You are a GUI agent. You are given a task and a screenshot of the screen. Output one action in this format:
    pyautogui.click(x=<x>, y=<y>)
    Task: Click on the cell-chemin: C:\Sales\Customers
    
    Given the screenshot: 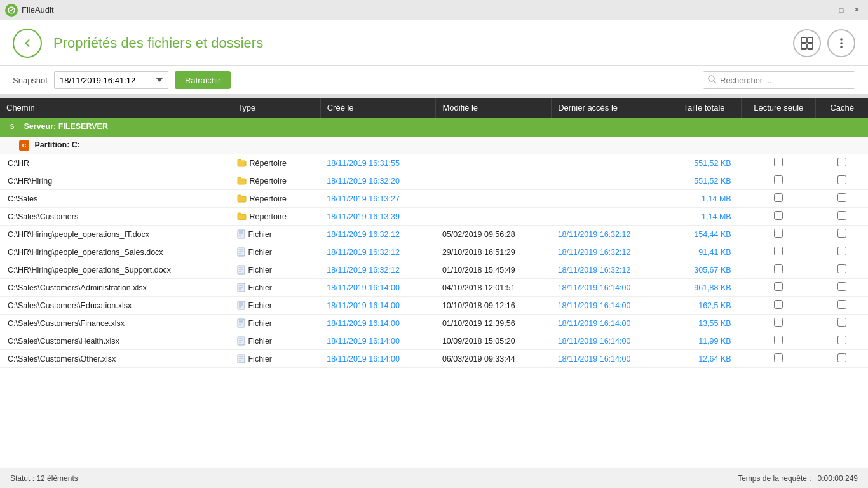 What is the action you would take?
    pyautogui.click(x=116, y=217)
    